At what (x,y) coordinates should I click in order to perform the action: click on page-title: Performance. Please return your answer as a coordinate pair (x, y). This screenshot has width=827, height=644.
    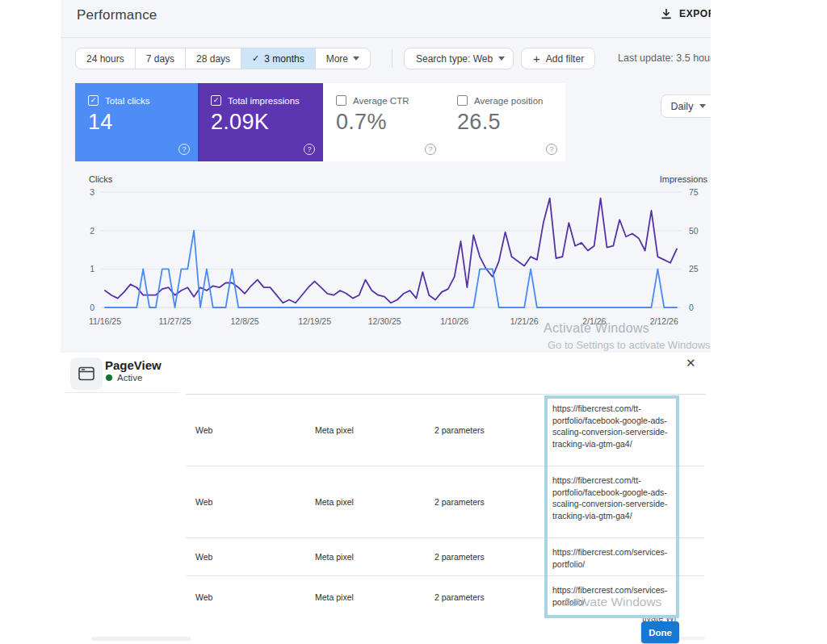
    Looking at the image, I should click on (117, 15).